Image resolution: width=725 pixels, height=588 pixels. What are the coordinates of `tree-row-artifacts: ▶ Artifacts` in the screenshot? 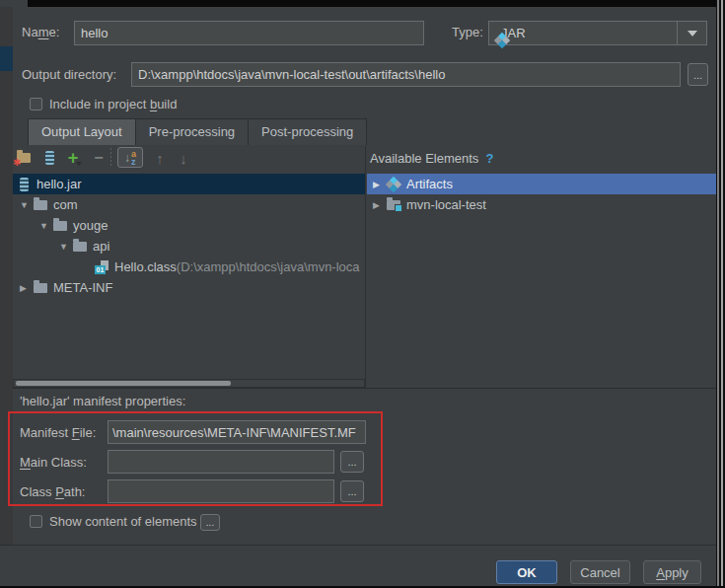 It's located at (542, 184).